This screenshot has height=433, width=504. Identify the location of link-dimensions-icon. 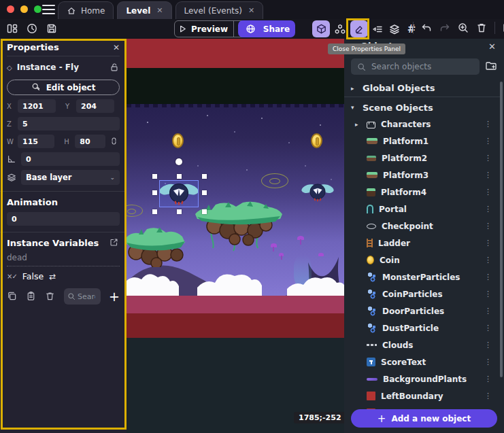
(114, 141).